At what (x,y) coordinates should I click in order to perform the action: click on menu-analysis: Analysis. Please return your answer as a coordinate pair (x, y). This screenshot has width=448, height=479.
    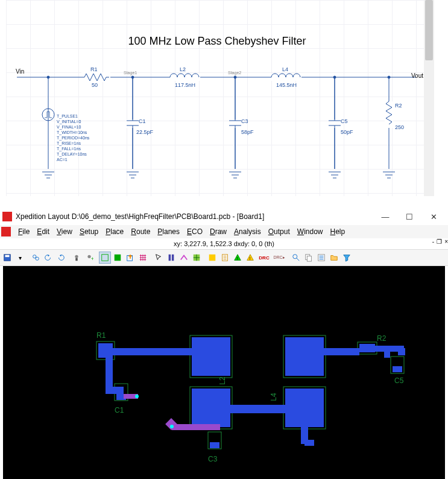
    Looking at the image, I should click on (247, 232).